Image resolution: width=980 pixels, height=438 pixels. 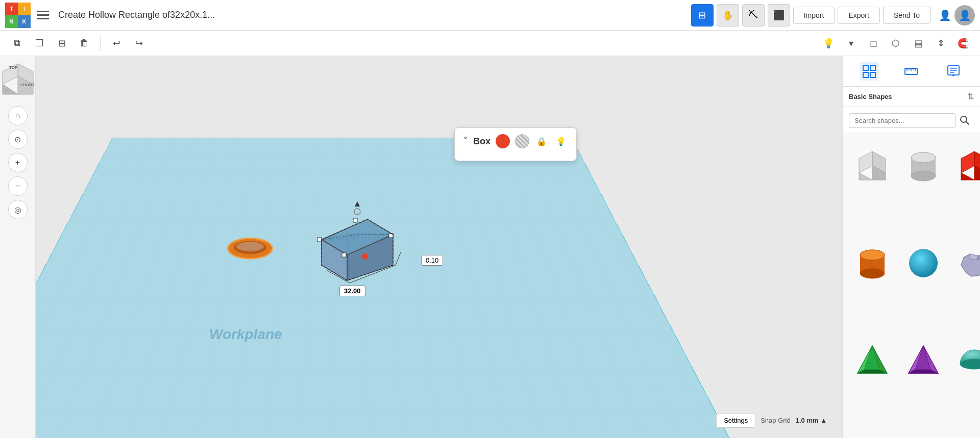 I want to click on copy-button: ⧉, so click(x=17, y=43).